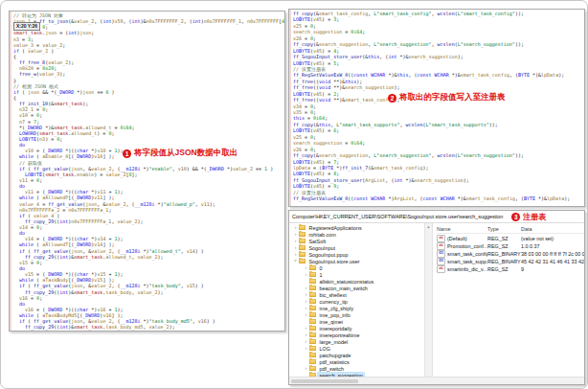  What do you see at coordinates (462, 254) in the screenshot?
I see `value-name: 011smart_task_config` at bounding box center [462, 254].